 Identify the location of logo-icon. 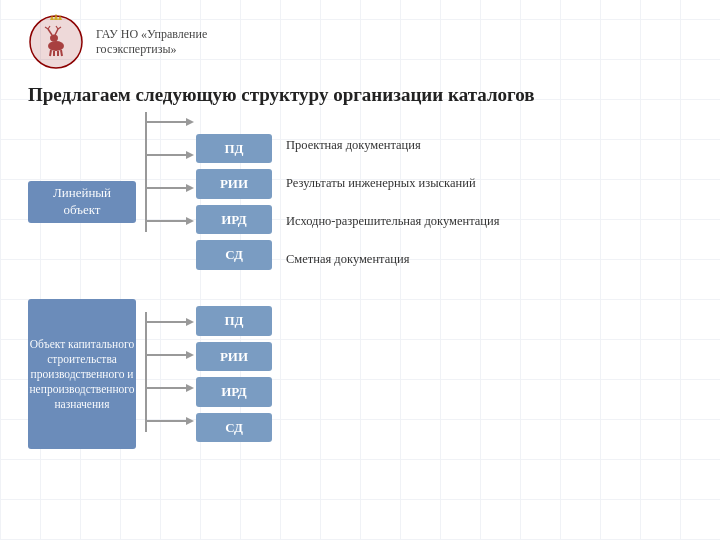
(56, 42).